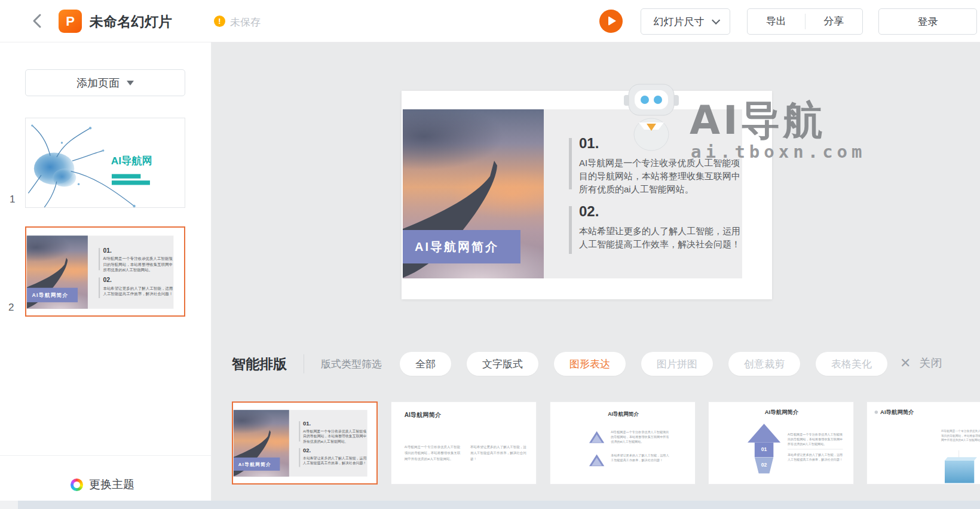 The width and height of the screenshot is (980, 509). I want to click on filter-image-collage: 图片拼图, so click(677, 364).